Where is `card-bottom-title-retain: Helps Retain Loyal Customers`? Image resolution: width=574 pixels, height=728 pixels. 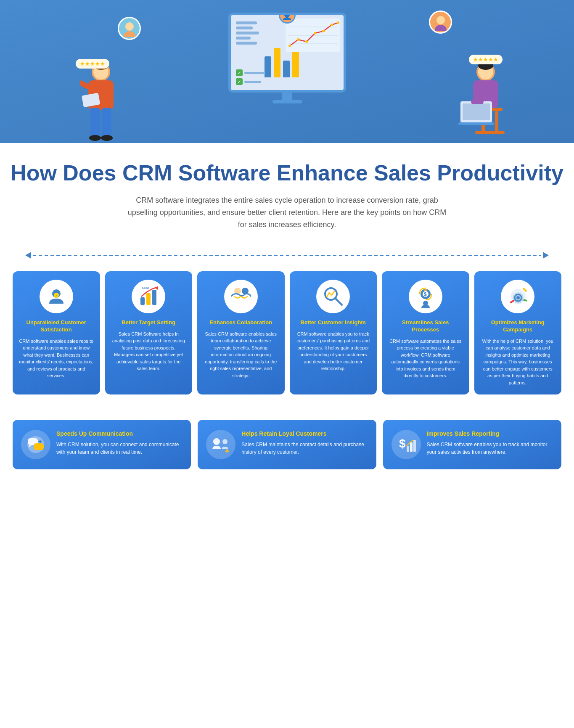 card-bottom-title-retain: Helps Retain Loyal Customers is located at coordinates (304, 434).